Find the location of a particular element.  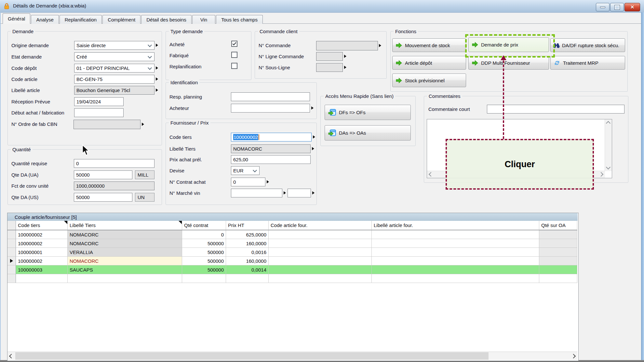

header-qte-sur-oa: Qté sur OA is located at coordinates (558, 225).